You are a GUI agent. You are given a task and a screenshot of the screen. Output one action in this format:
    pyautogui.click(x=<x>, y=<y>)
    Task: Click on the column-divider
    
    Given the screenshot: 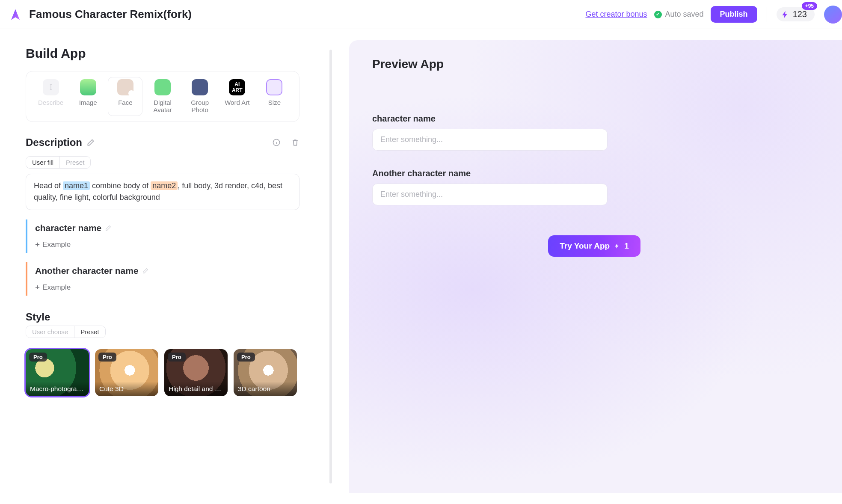 What is the action you would take?
    pyautogui.click(x=331, y=267)
    